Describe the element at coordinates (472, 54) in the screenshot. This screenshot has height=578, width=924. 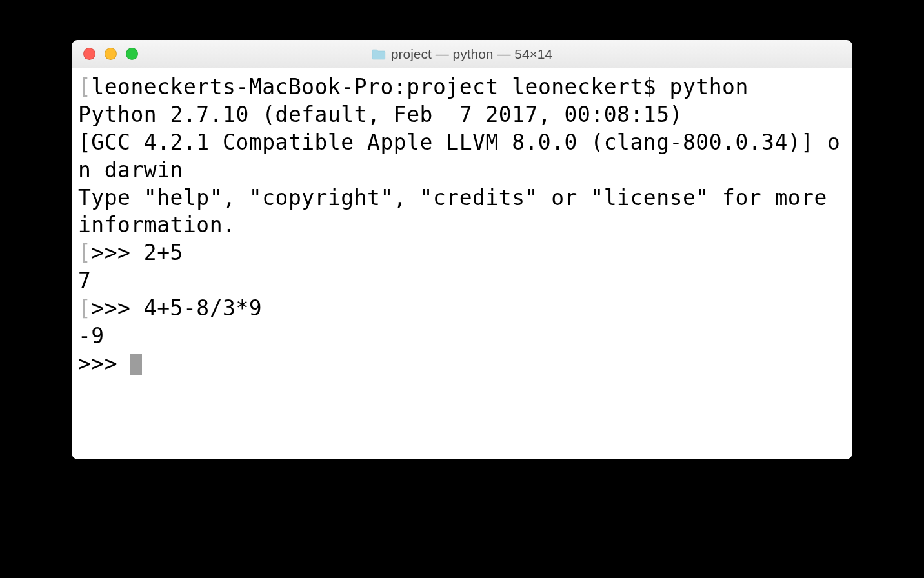
I see `window-title-text: project — python — 54×14` at that location.